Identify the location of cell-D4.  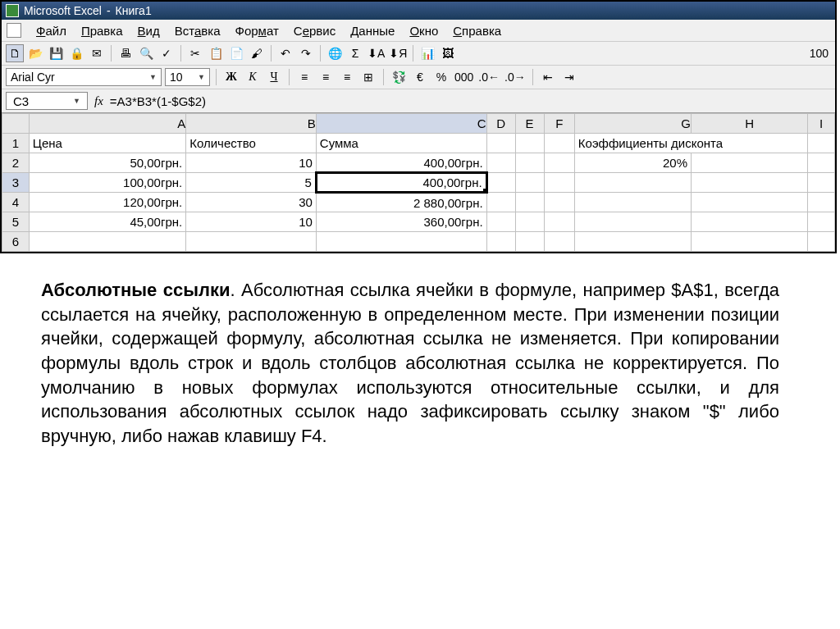
(500, 203).